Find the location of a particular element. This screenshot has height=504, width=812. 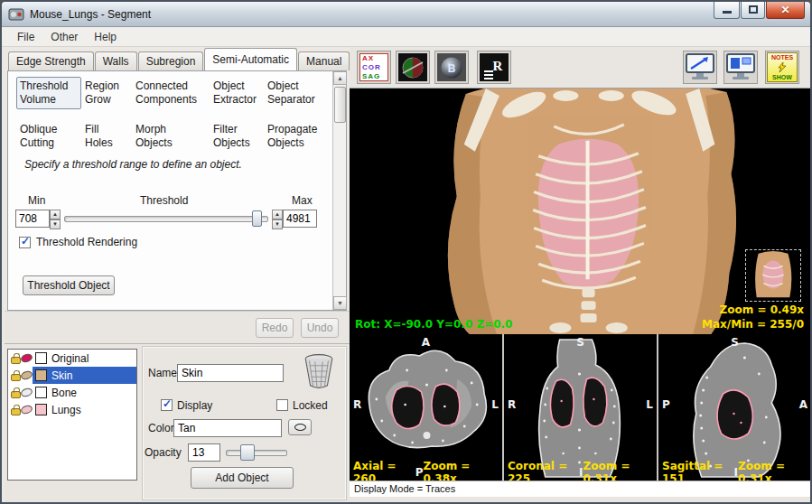

threshold-slider-thumb is located at coordinates (257, 219).